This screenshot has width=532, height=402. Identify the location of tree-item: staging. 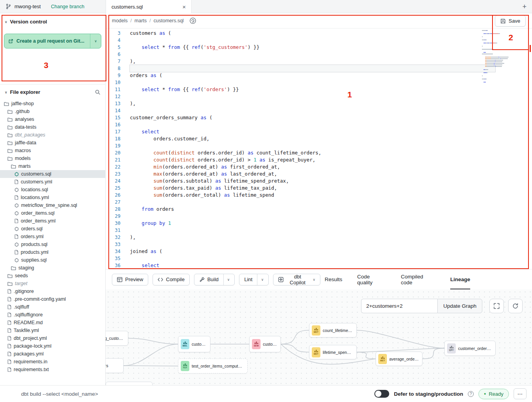
(52, 268).